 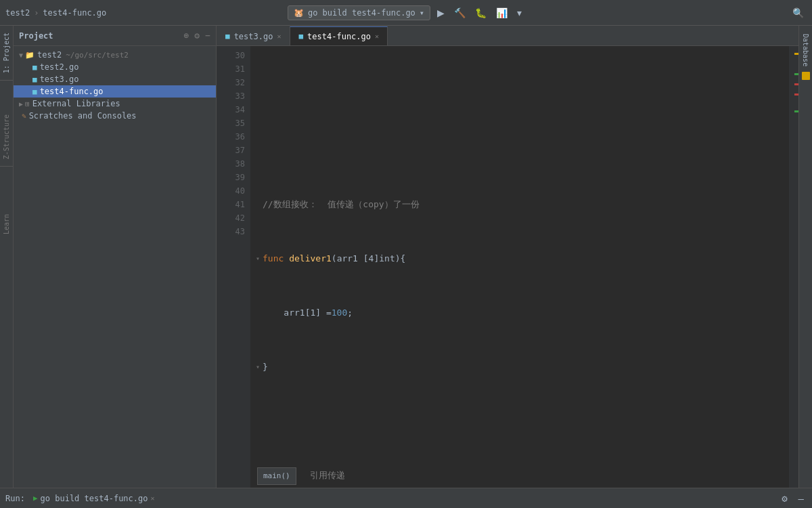 What do you see at coordinates (7, 224) in the screenshot?
I see `learn-panel-label: Learn` at bounding box center [7, 224].